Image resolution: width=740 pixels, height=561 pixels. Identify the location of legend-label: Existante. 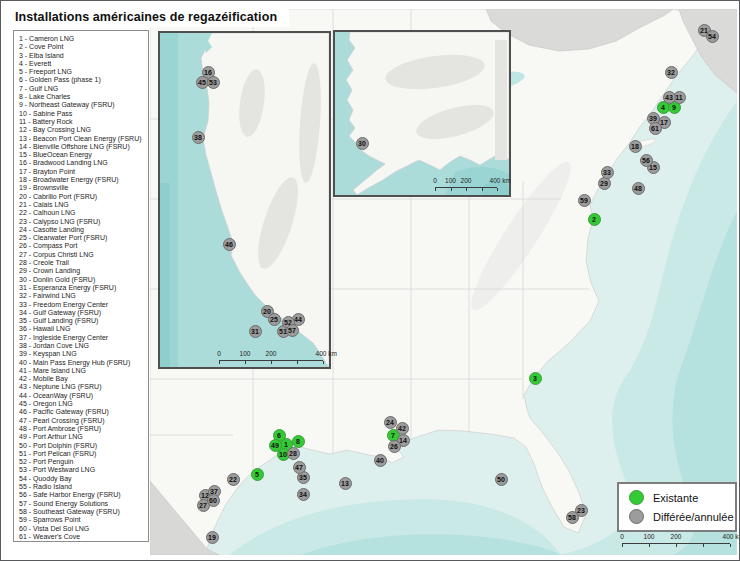
(676, 498).